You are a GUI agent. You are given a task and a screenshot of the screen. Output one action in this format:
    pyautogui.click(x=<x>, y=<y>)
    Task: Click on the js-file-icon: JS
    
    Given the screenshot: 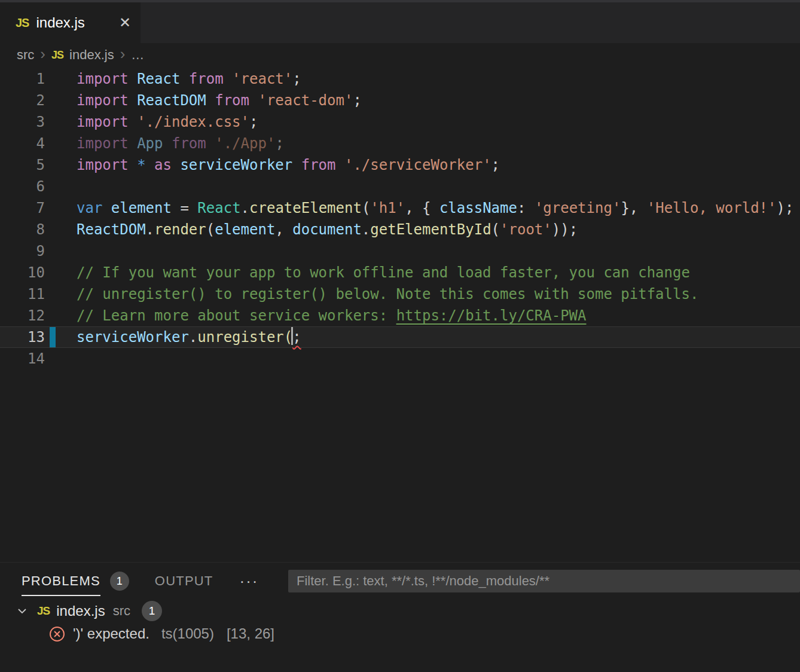 What is the action you would take?
    pyautogui.click(x=22, y=23)
    